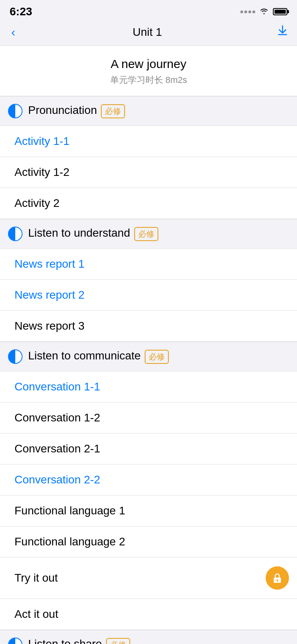 The width and height of the screenshot is (297, 644). What do you see at coordinates (36, 614) in the screenshot?
I see `item-label: Act it out` at bounding box center [36, 614].